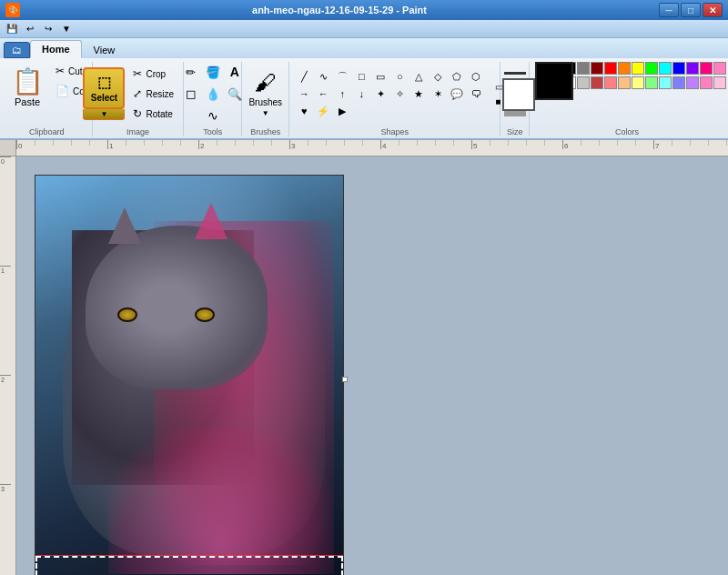  I want to click on tab-home: Home, so click(56, 49).